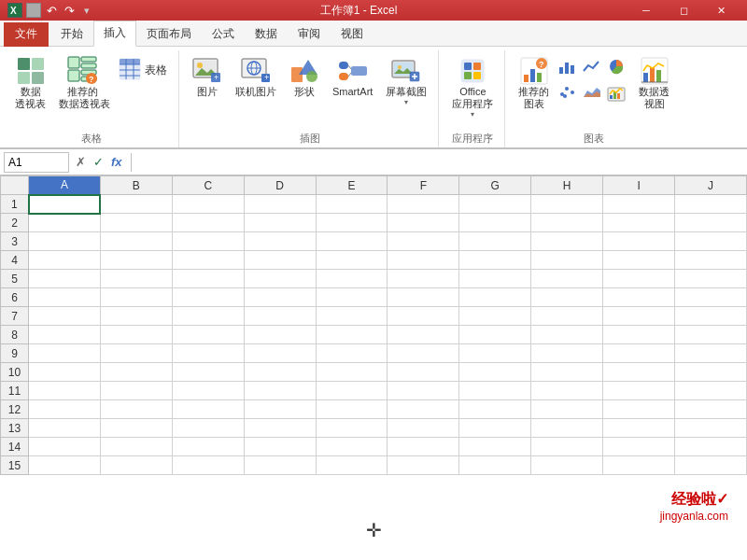 The height and width of the screenshot is (560, 747). What do you see at coordinates (472, 88) in the screenshot?
I see `office-apps-button: Office应用程序 ▾` at bounding box center [472, 88].